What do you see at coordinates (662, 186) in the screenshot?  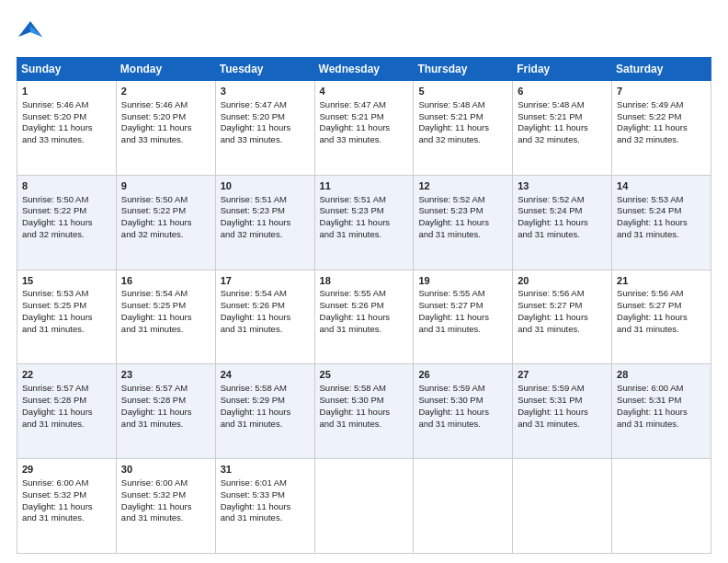 I see `day-number: 14` at bounding box center [662, 186].